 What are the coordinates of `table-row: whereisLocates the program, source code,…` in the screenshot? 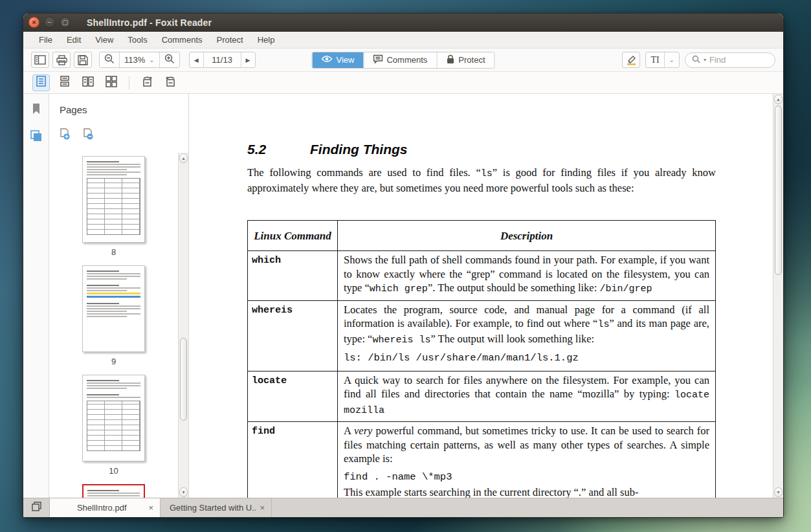 It's located at (482, 335).